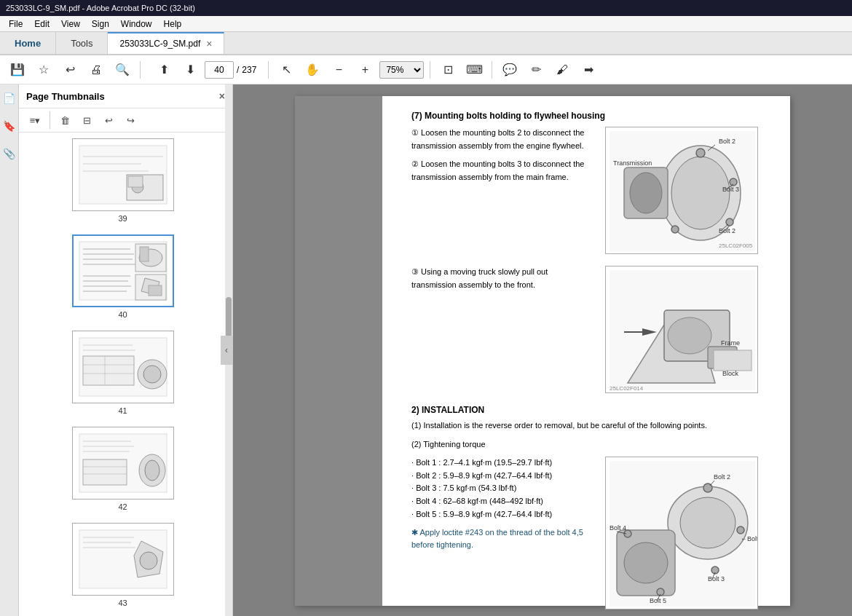 The width and height of the screenshot is (852, 616). What do you see at coordinates (209, 44) in the screenshot?
I see `tab-close-button: ×` at bounding box center [209, 44].